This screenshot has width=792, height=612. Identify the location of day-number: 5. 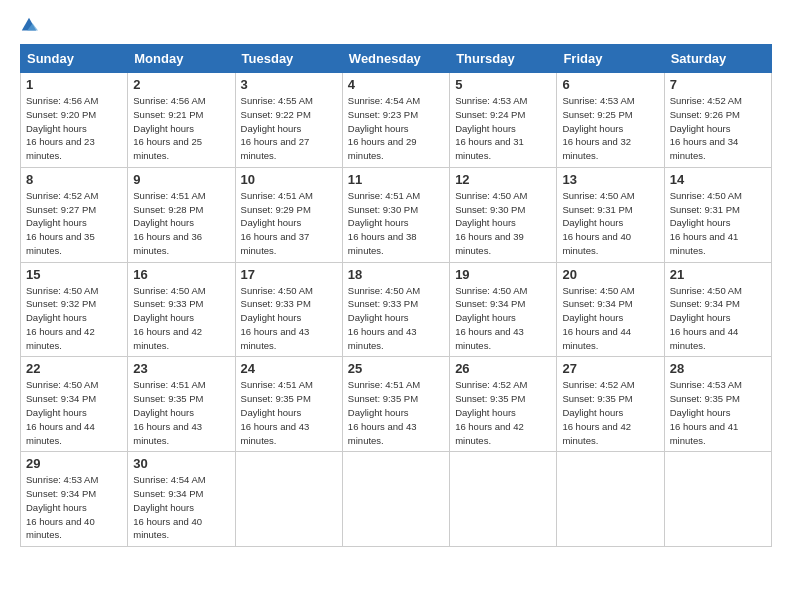
(503, 84).